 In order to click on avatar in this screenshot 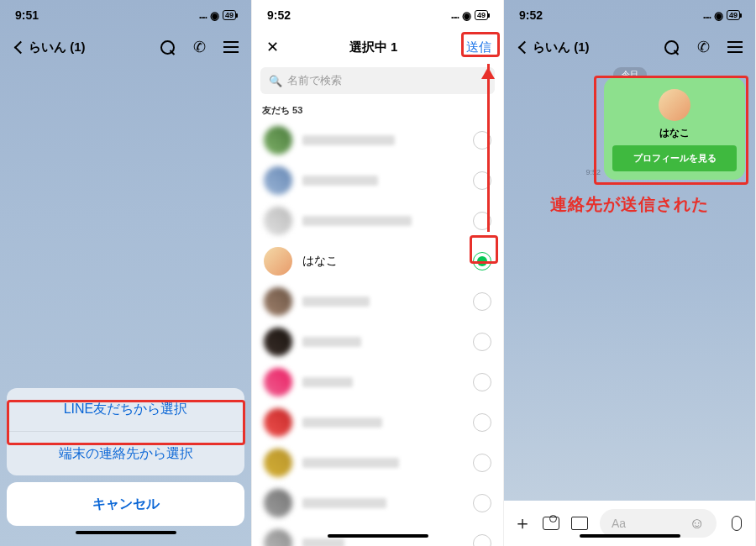, I will do `click(675, 105)`.